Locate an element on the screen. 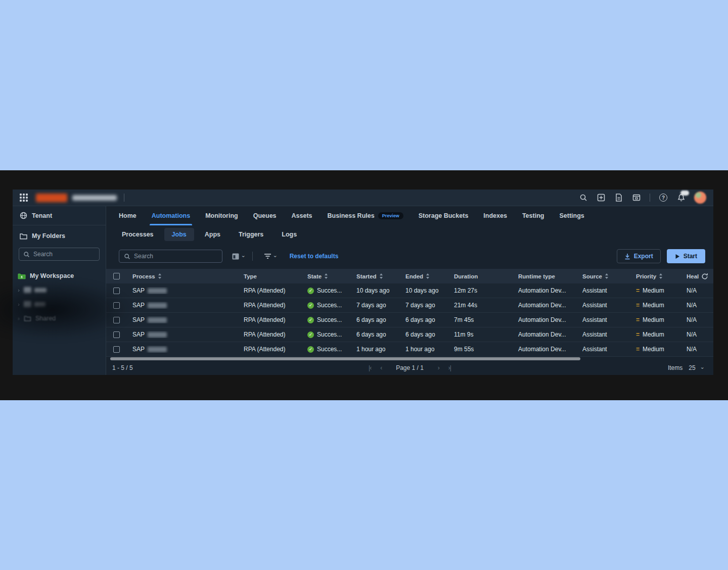 Image resolution: width=728 pixels, height=570 pixels. col-header-label: Process is located at coordinates (144, 276).